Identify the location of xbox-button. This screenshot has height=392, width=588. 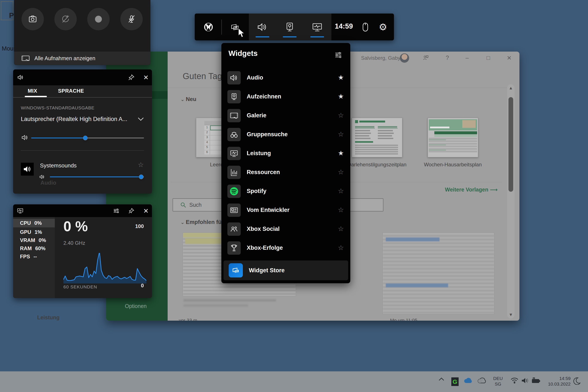
(208, 27).